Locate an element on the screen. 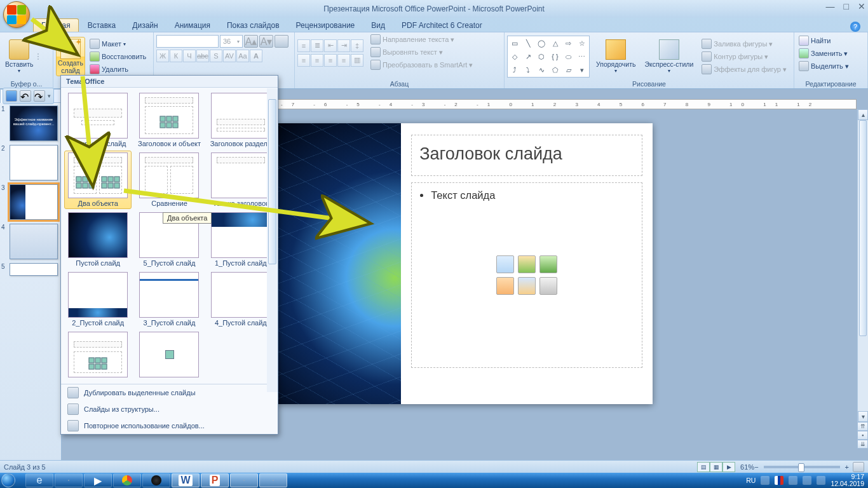 The height and width of the screenshot is (488, 868). numbering-button: ≣ is located at coordinates (317, 46).